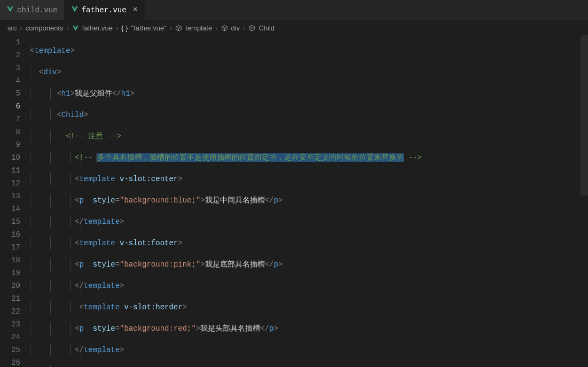 The image size is (588, 367). What do you see at coordinates (15, 42) in the screenshot?
I see `line-number: 1` at bounding box center [15, 42].